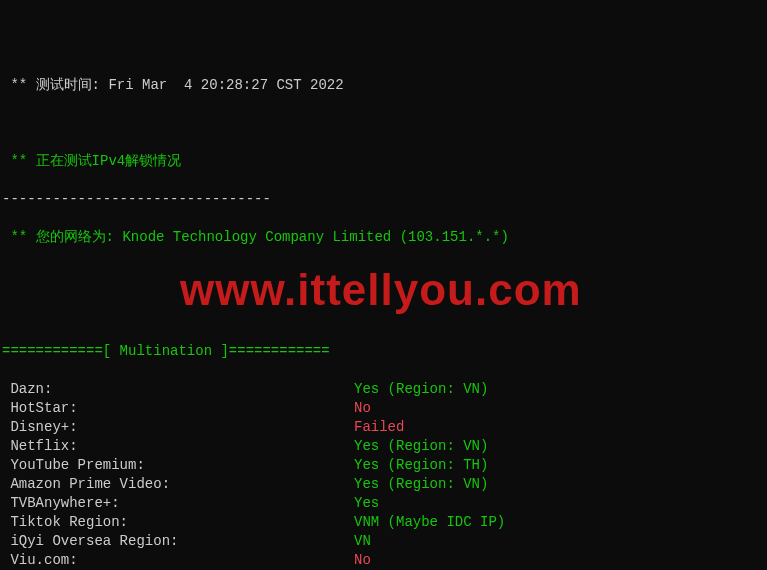  Describe the element at coordinates (384, 428) in the screenshot. I see `service-row: Disney+:Failed` at that location.